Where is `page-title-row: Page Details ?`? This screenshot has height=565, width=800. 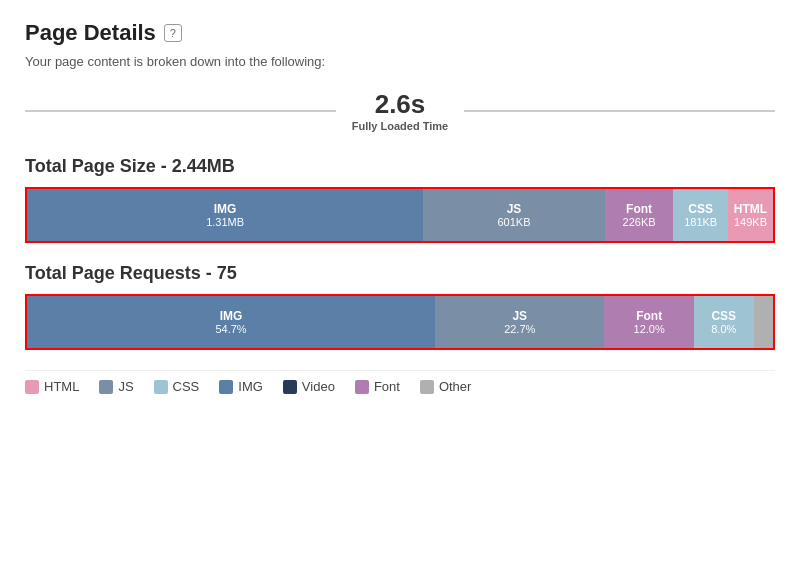 page-title-row: Page Details ? is located at coordinates (400, 33).